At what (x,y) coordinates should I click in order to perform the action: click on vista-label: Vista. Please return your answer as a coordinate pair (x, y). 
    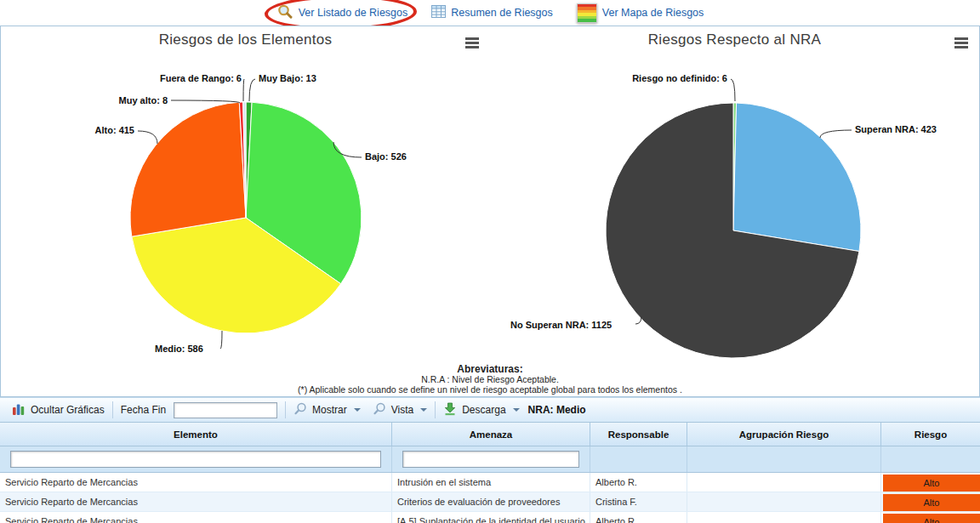
    Looking at the image, I should click on (402, 410).